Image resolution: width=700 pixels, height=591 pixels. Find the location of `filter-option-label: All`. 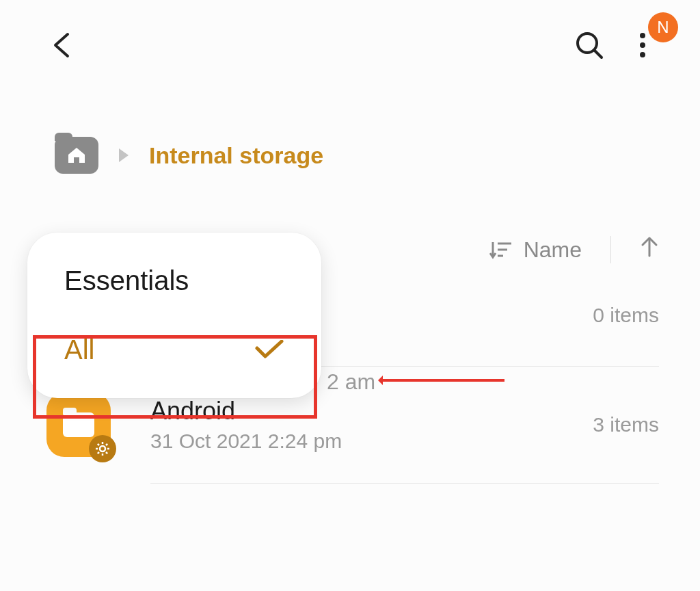

filter-option-label: All is located at coordinates (79, 350).